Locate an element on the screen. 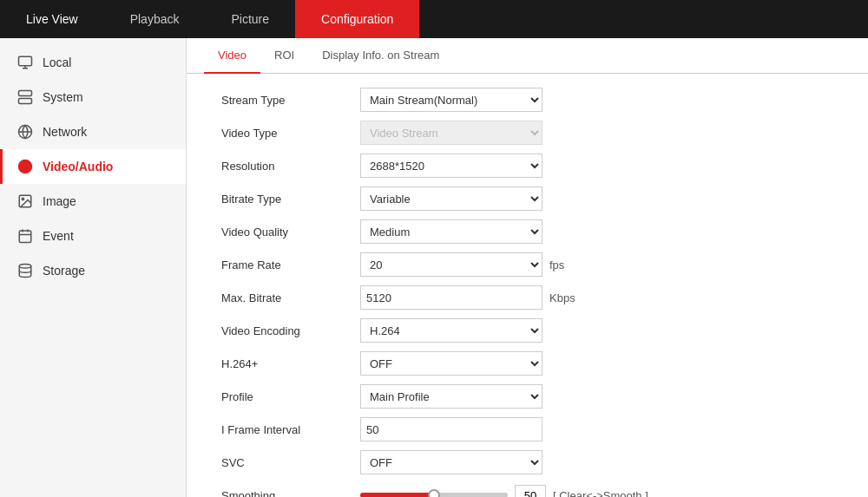 Image resolution: width=868 pixels, height=497 pixels. resolution-control: 2688*1520 1920*1080 1280*720 is located at coordinates (451, 166).